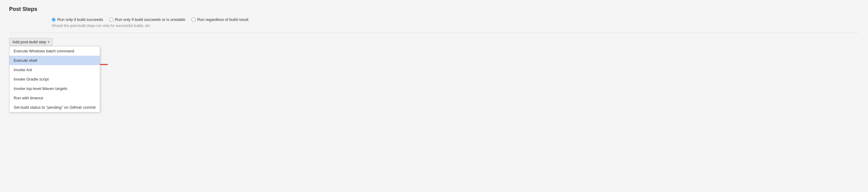 The height and width of the screenshot is (192, 868). Describe the element at coordinates (434, 33) in the screenshot. I see `divider` at that location.